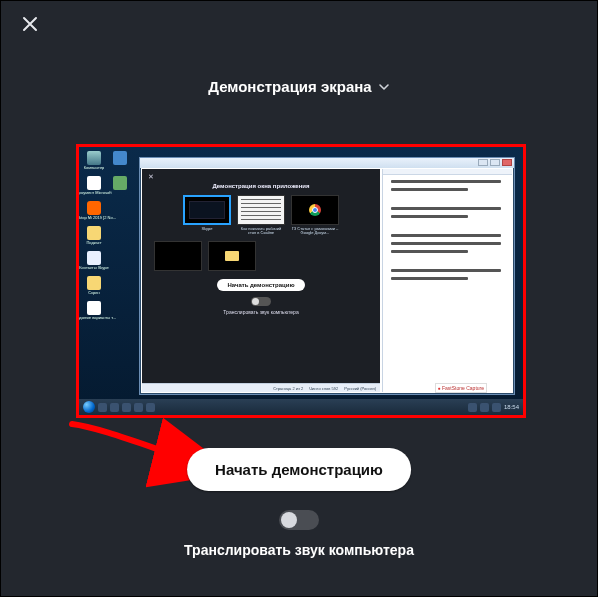 The height and width of the screenshot is (597, 598). Describe the element at coordinates (447, 280) in the screenshot. I see `document-pane` at that location.